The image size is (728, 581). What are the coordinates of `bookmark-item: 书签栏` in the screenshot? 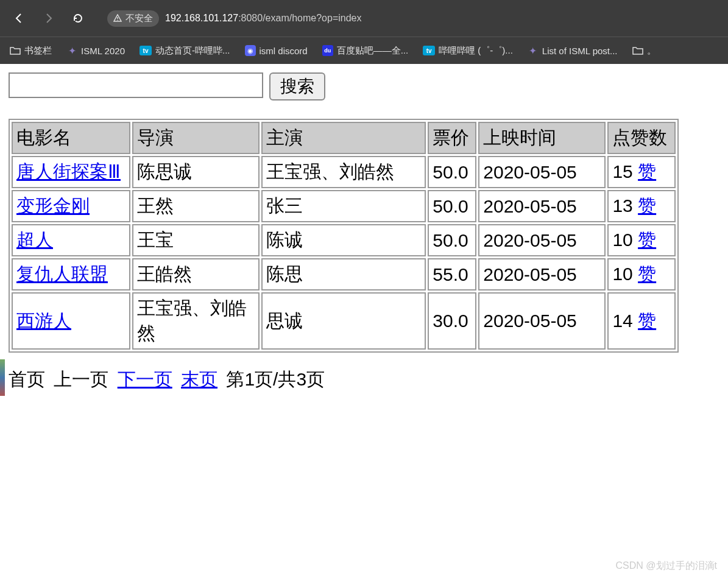 It's located at (30, 51).